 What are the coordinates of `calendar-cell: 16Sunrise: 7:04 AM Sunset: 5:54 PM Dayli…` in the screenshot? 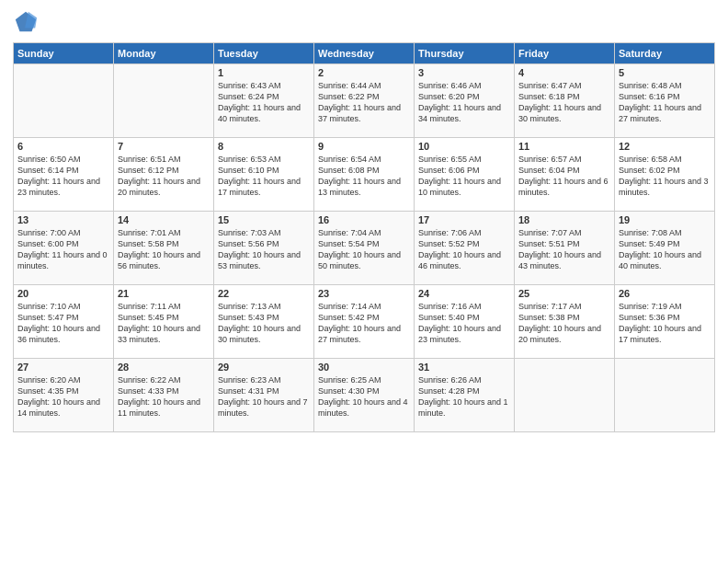 It's located at (364, 248).